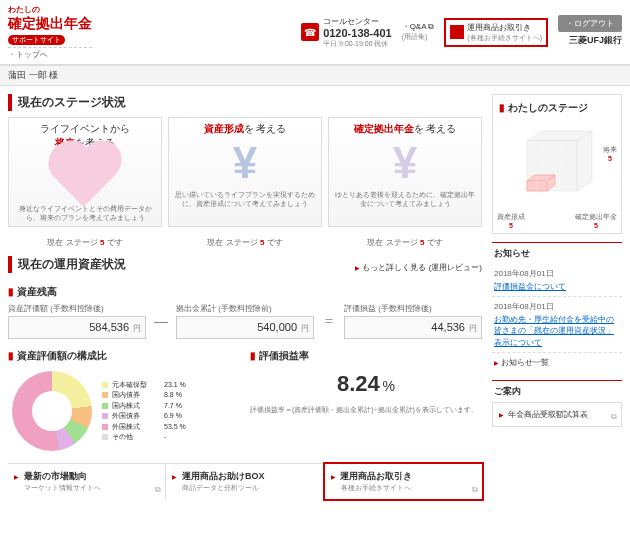 This screenshot has width=630, height=554. Describe the element at coordinates (557, 164) in the screenshot. I see `my-stage-panel: わたしのステージ 将来5 資産形成5 確定拠出年金5` at that location.